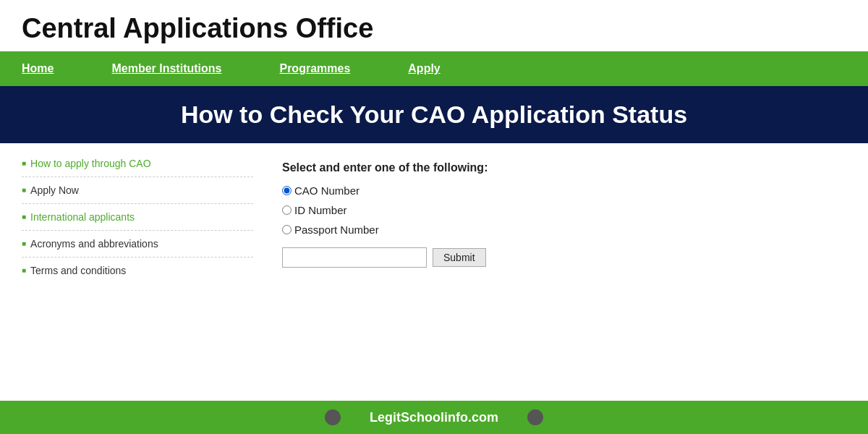 This screenshot has width=868, height=434. What do you see at coordinates (333, 417) in the screenshot?
I see `footer-circle-left` at bounding box center [333, 417].